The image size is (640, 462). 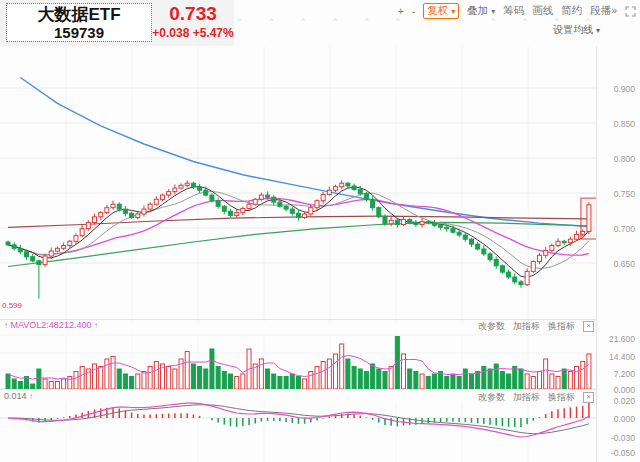 I want to click on period-caret-row: ^^^^^^^^^^^^, so click(x=414, y=20).